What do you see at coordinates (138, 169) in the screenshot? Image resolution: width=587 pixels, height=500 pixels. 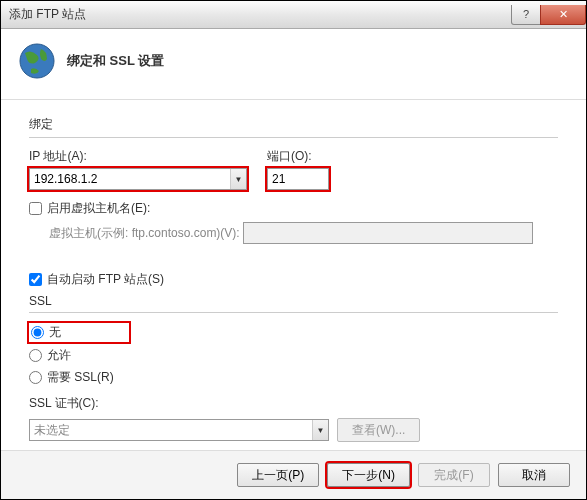 I see `ip-field: IP 地址(A): ▼` at bounding box center [138, 169].